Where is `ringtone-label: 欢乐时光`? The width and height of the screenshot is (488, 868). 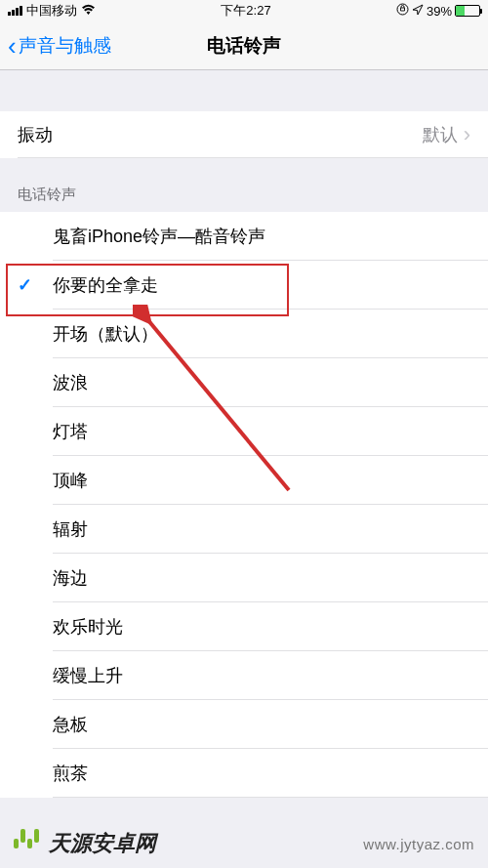
ringtone-label: 欢乐时光 is located at coordinates (88, 627).